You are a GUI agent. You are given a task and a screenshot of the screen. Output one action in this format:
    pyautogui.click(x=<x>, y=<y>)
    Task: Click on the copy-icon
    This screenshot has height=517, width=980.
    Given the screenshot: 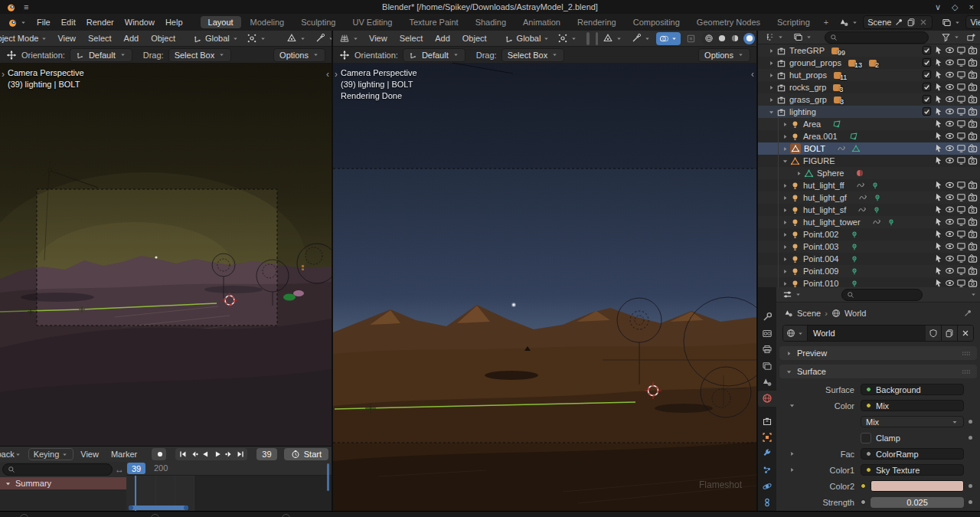 What is the action you would take?
    pyautogui.click(x=911, y=22)
    